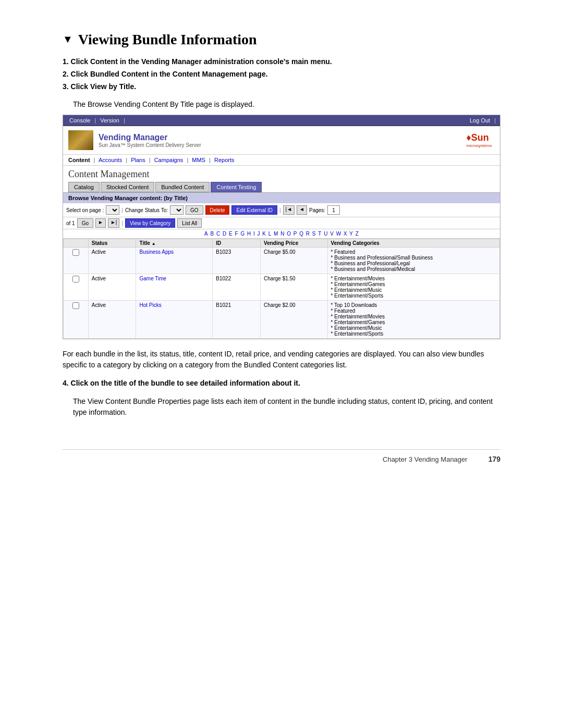 The height and width of the screenshot is (728, 563). Describe the element at coordinates (295, 233) in the screenshot. I see `alpha-P: P` at that location.